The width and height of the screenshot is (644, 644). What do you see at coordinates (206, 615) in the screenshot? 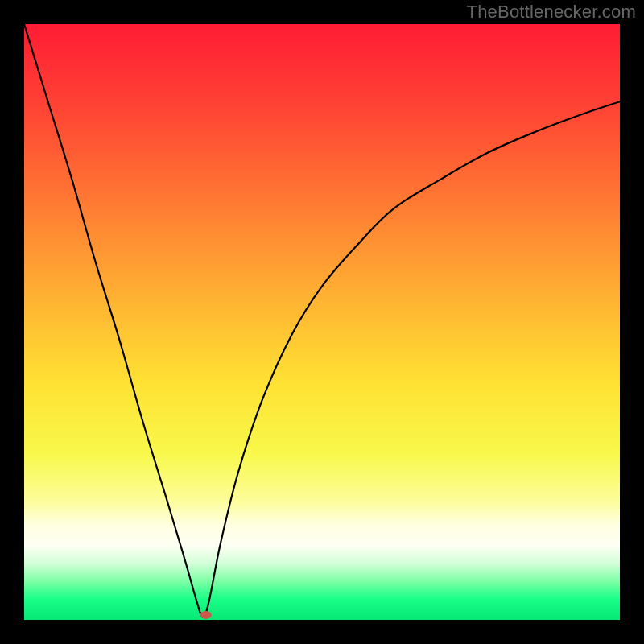
I see `minimum-marker` at bounding box center [206, 615].